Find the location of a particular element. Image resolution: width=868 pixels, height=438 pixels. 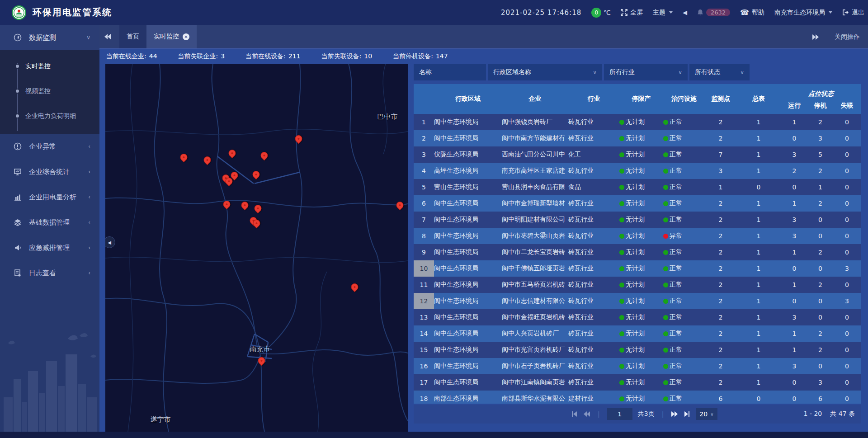

org-dropdown: 南充市生态环境局 is located at coordinates (803, 13).